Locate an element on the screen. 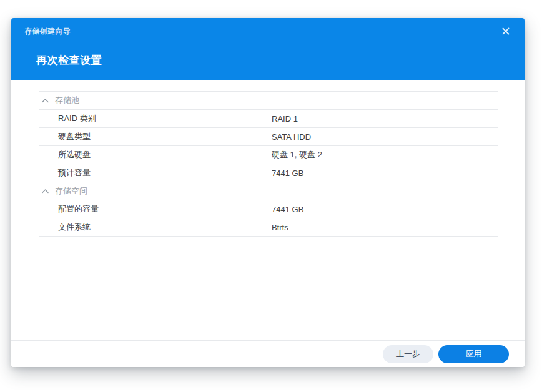 This screenshot has width=552, height=392. row-value: Btrfs is located at coordinates (280, 227).